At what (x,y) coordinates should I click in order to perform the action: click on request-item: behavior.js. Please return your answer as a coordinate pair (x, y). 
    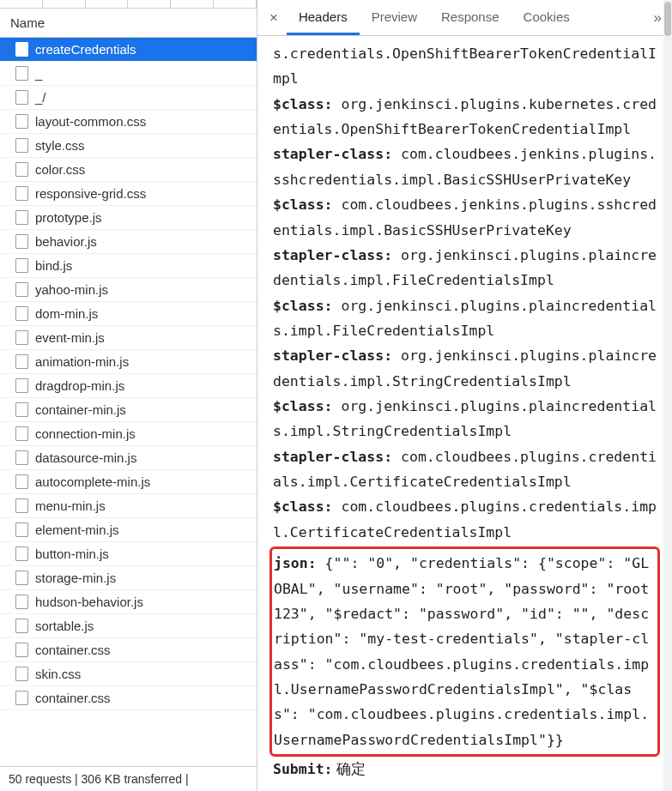
    Looking at the image, I should click on (129, 242).